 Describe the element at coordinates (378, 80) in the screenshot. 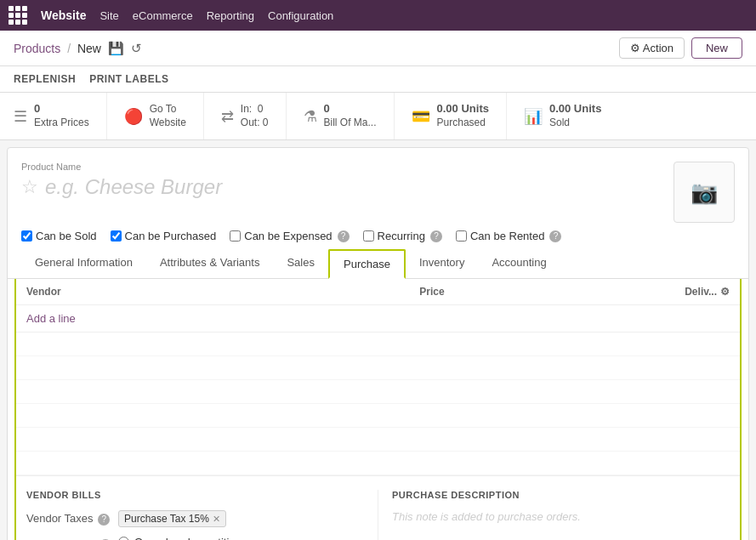

I see `action-bar: REPLENISH PRINT LABELS` at that location.